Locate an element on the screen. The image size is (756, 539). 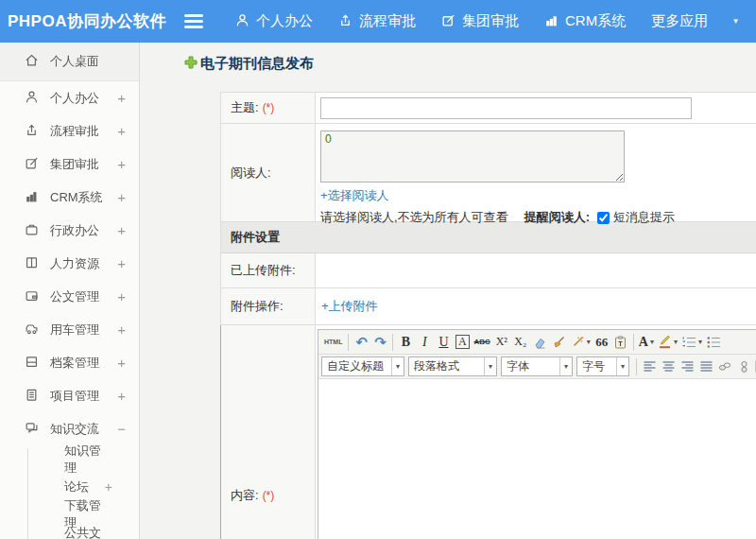
bullet-list-icon is located at coordinates (713, 342).